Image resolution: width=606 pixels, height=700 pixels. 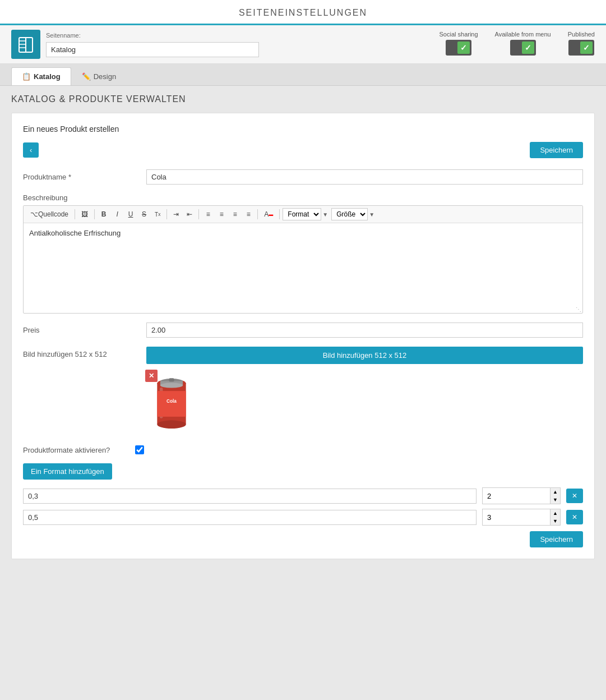 What do you see at coordinates (303, 517) in the screenshot?
I see `format-row-2: ▲ ▼ ✕` at bounding box center [303, 517].